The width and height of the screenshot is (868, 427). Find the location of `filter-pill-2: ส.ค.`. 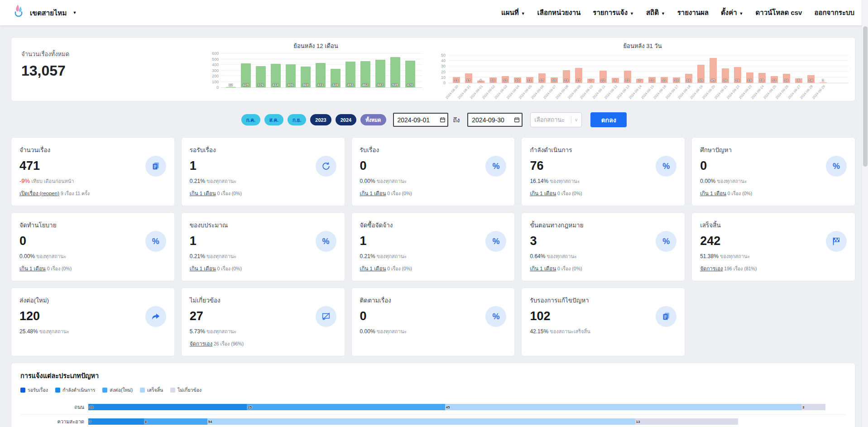

filter-pill-2: ส.ค. is located at coordinates (274, 120).